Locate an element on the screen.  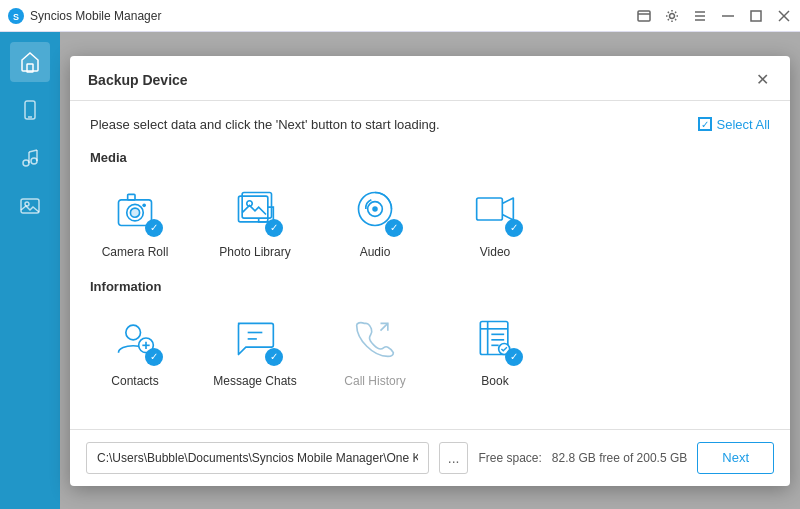
contacts-label: Contacts is located at coordinates (134, 381).